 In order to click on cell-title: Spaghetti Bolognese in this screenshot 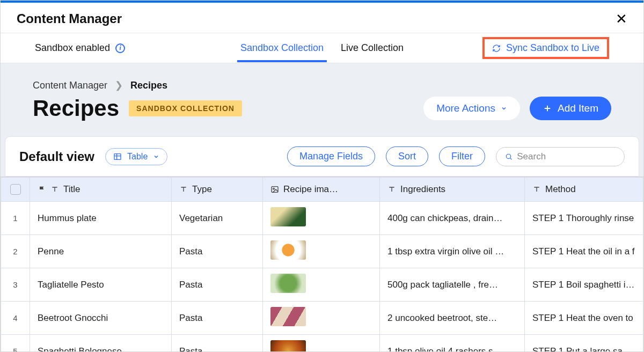, I will do `click(101, 343)`.